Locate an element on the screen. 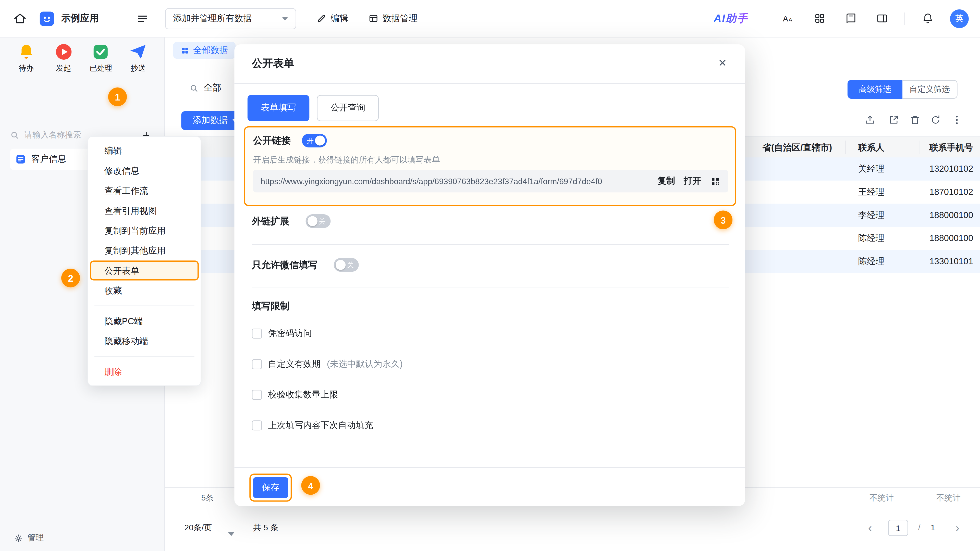 This screenshot has height=551, width=980. initiate-play-icon is located at coordinates (63, 52).